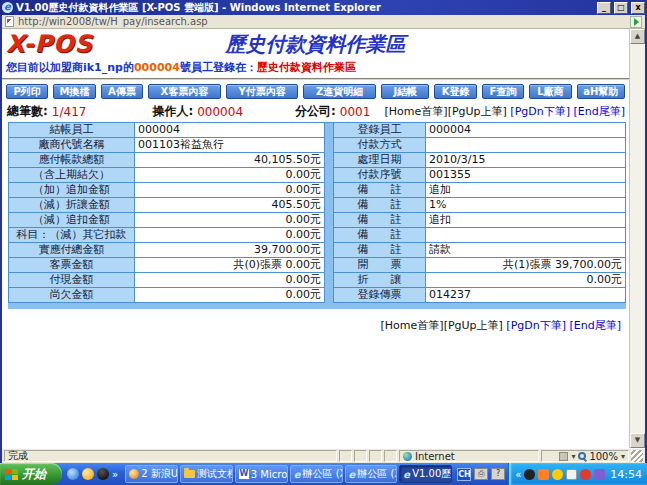 The image size is (647, 485). What do you see at coordinates (322, 22) in the screenshot?
I see `address-url: http://win2008/tw/H_pay/insearch.asp` at bounding box center [322, 22].